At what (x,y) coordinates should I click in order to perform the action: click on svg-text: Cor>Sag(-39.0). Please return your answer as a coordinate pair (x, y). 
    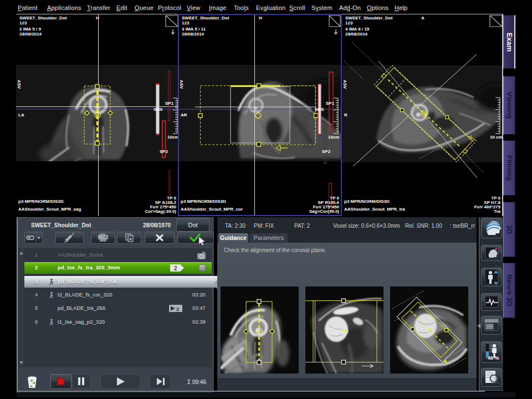
    Looking at the image, I should click on (161, 212).